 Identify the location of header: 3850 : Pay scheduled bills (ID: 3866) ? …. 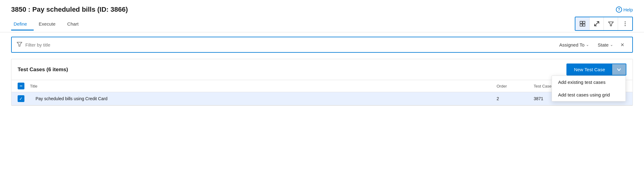
(322, 8).